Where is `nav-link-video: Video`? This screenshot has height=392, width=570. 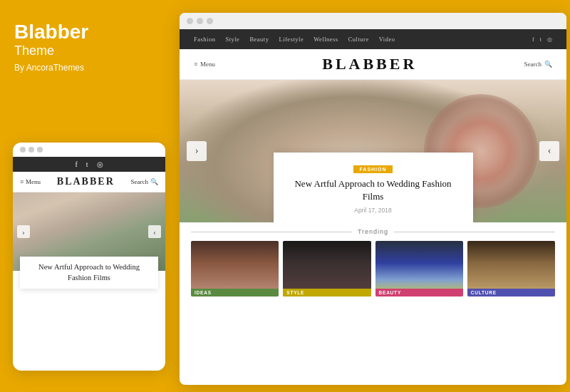
nav-link-video: Video is located at coordinates (388, 39).